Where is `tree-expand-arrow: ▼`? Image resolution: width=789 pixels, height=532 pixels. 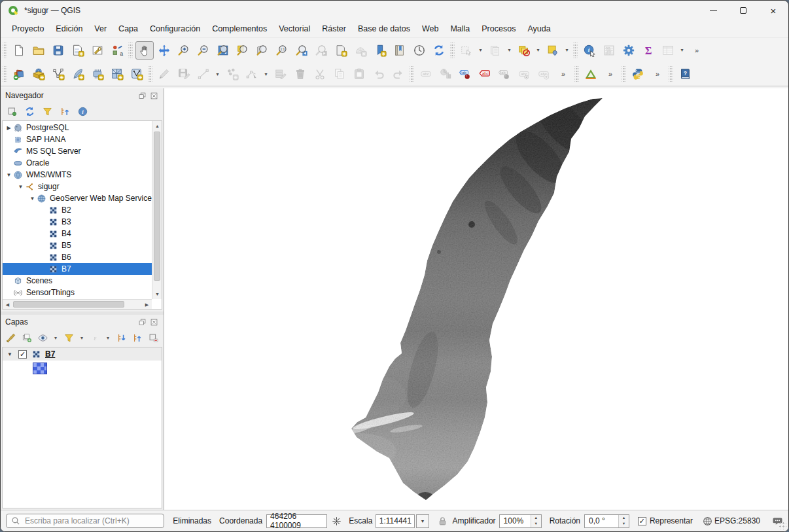 tree-expand-arrow: ▼ is located at coordinates (33, 199).